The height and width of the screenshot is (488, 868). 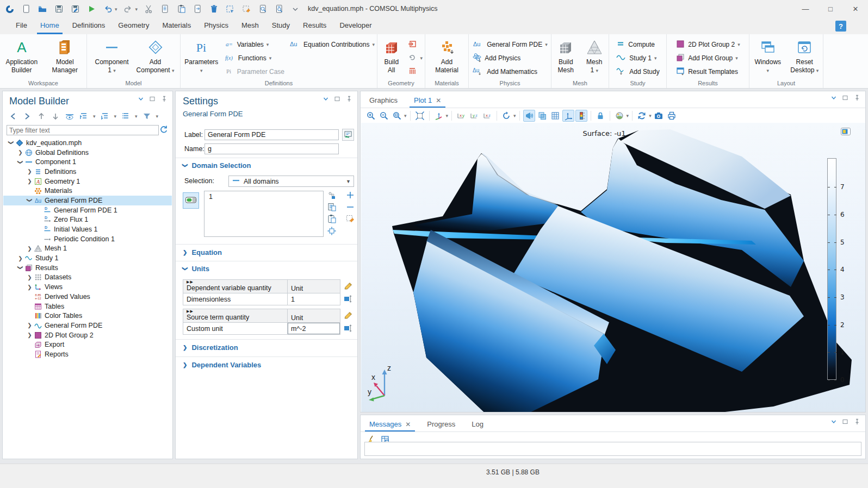 I want to click on minimize-button: —, so click(x=805, y=9).